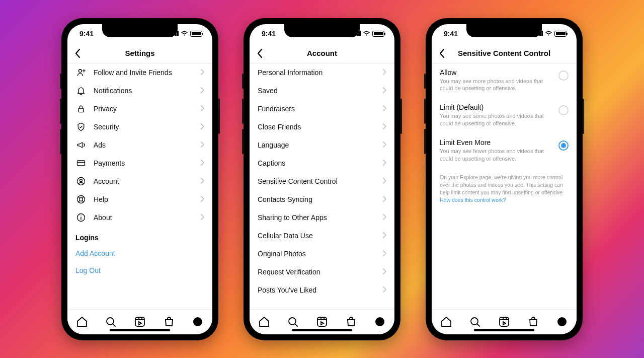 This screenshot has width=644, height=358. I want to click on page-title: Settings, so click(140, 53).